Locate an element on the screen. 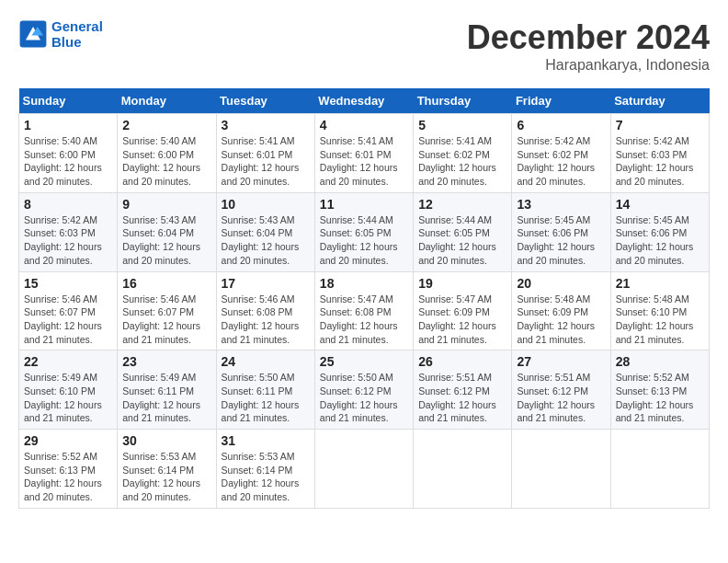  day-number: 27 is located at coordinates (561, 362).